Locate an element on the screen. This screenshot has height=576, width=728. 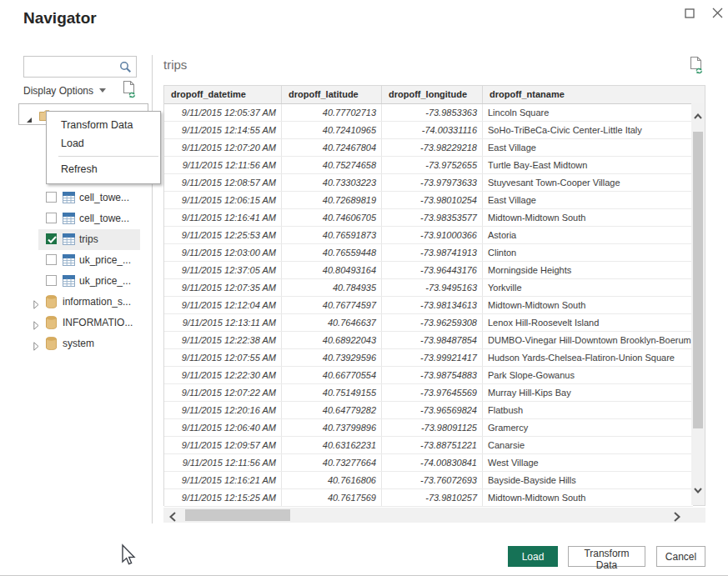
cell-dropoff-latitude: 40.73303223 is located at coordinates (332, 183).